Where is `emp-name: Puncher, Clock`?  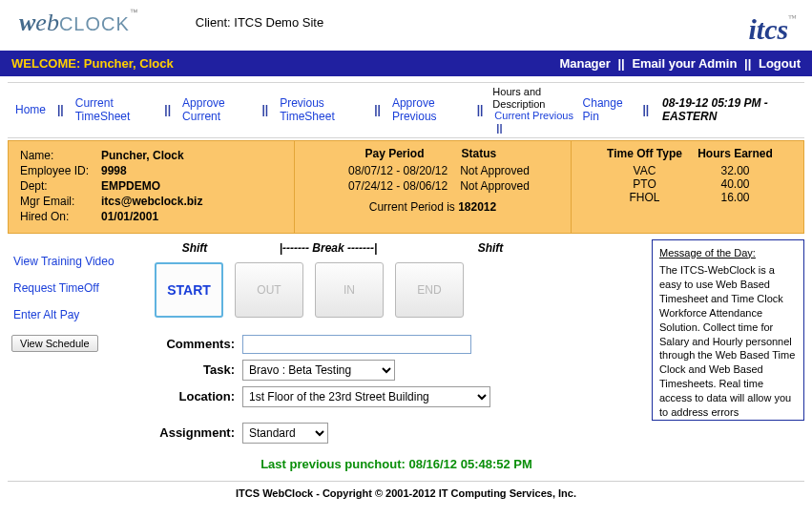 emp-name: Puncher, Clock is located at coordinates (143, 155).